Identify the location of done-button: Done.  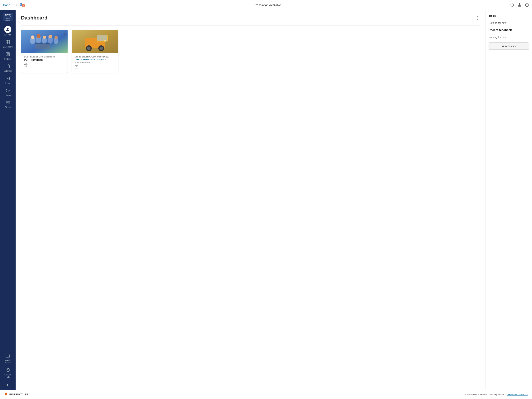
(7, 5).